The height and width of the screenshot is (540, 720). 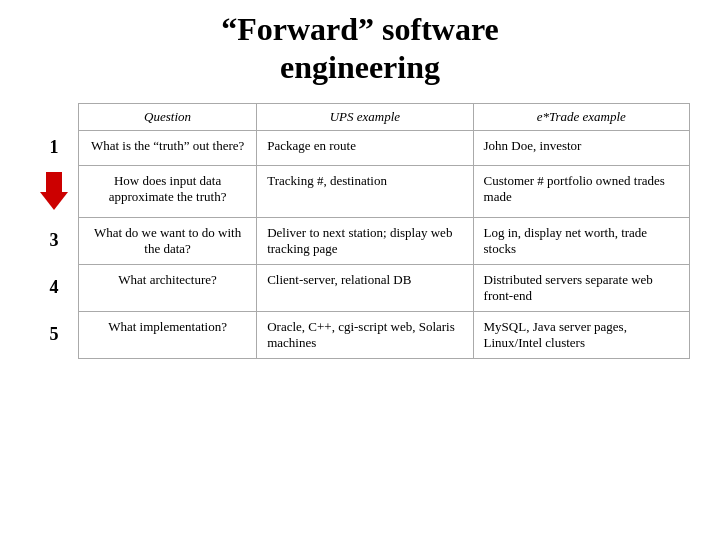 I want to click on table-row: 1What is the “truth” out there?Package e…, so click(x=360, y=148).